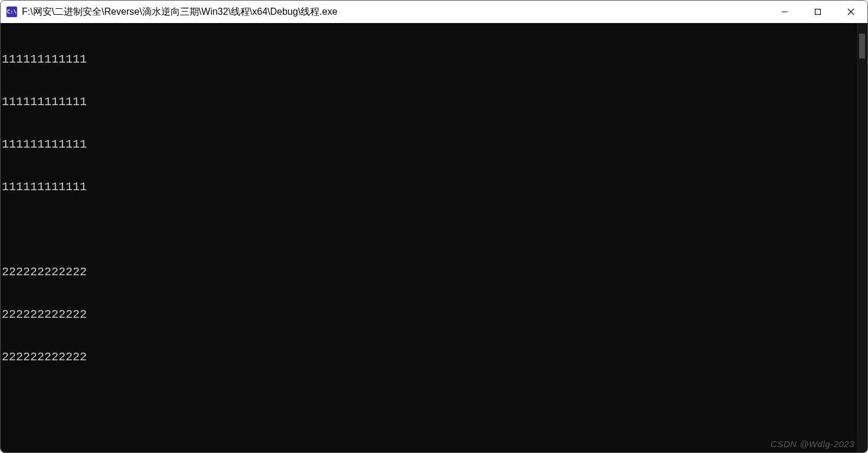 Image resolution: width=868 pixels, height=453 pixels. Describe the element at coordinates (851, 12) in the screenshot. I see `close-icon` at that location.